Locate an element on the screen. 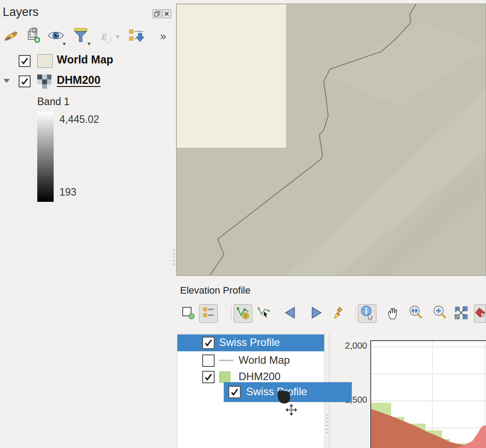 This screenshot has height=448, width=486. paintbrush-icon is located at coordinates (11, 36).